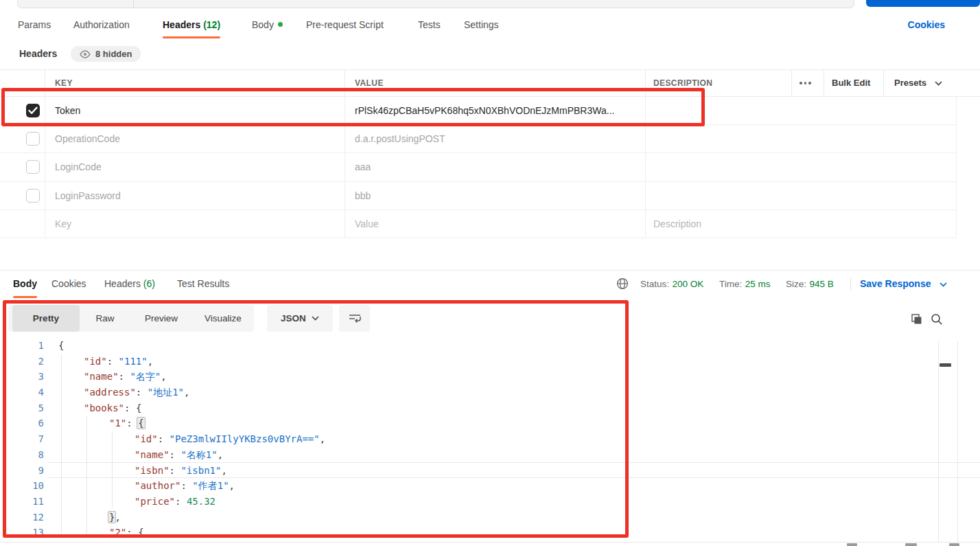 This screenshot has width=980, height=546. I want to click on tab-label: Cookies, so click(69, 284).